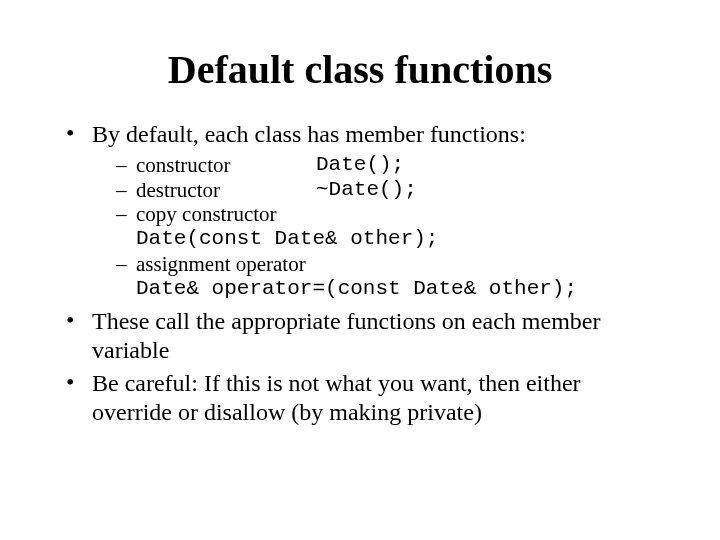 The width and height of the screenshot is (720, 540). Describe the element at coordinates (386, 227) in the screenshot. I see `member-copy-constructor: copy constructor Date(const Date& other)…` at that location.